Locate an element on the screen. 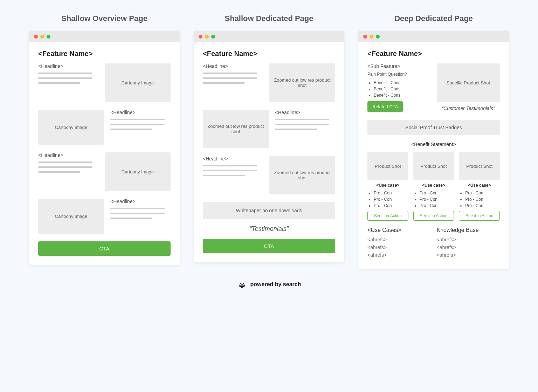 The image size is (538, 392). hero-row: <Sub Feature> Pain Point Question? Benef… is located at coordinates (434, 88).